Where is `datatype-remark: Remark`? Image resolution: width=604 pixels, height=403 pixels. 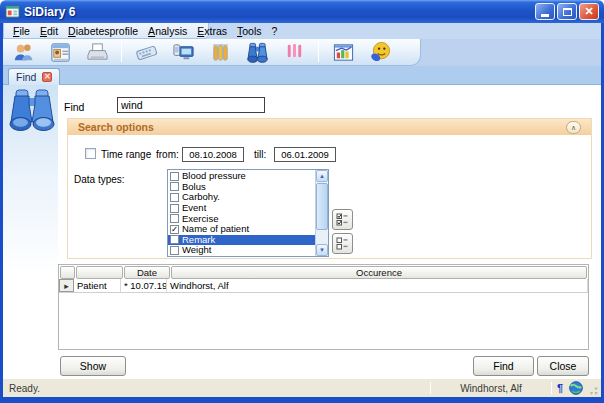 datatype-remark: Remark is located at coordinates (242, 240).